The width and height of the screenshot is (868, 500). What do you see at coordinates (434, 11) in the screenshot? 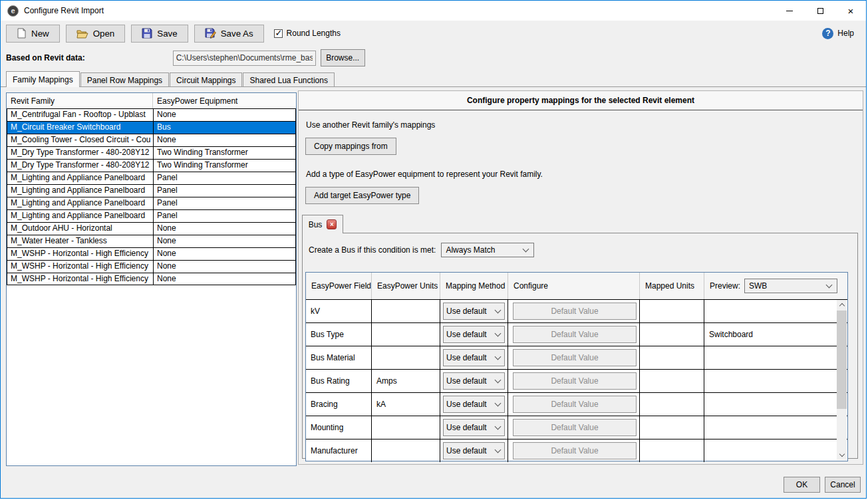
I see `titlebar: e Configure Revit Import ×` at bounding box center [434, 11].